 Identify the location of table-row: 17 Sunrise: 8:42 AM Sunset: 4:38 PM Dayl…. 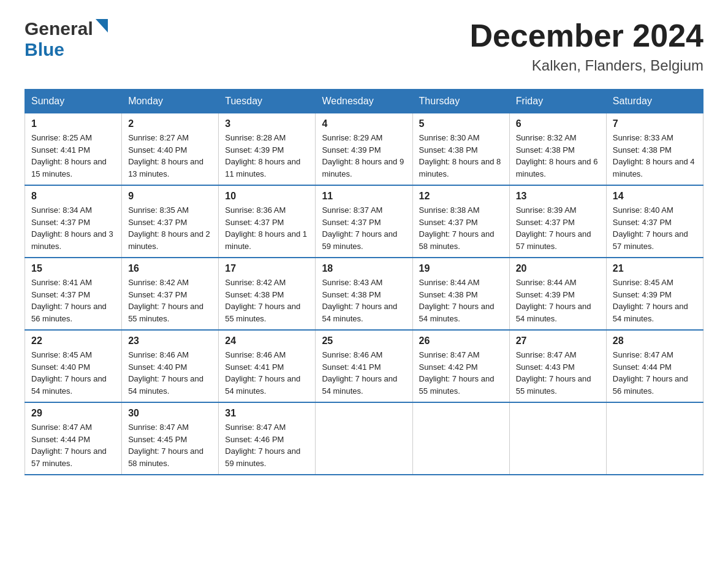
(267, 294).